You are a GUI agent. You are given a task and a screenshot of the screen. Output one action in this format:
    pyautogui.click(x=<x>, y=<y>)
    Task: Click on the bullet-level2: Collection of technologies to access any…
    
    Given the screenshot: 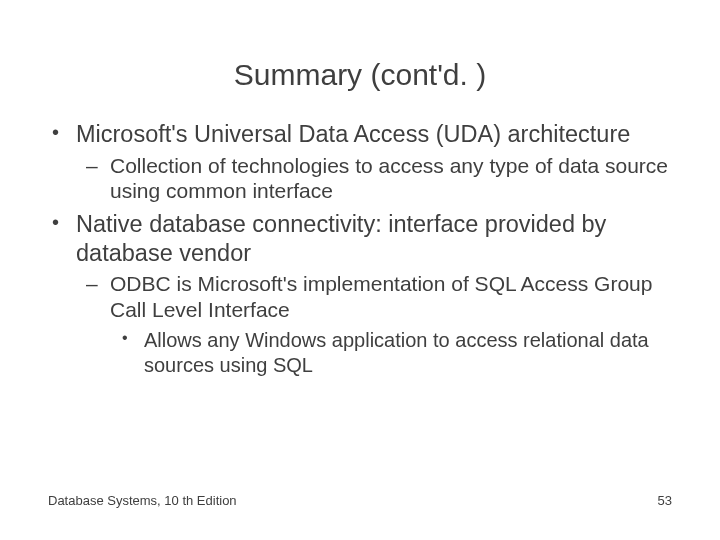 What is the action you would take?
    pyautogui.click(x=360, y=178)
    